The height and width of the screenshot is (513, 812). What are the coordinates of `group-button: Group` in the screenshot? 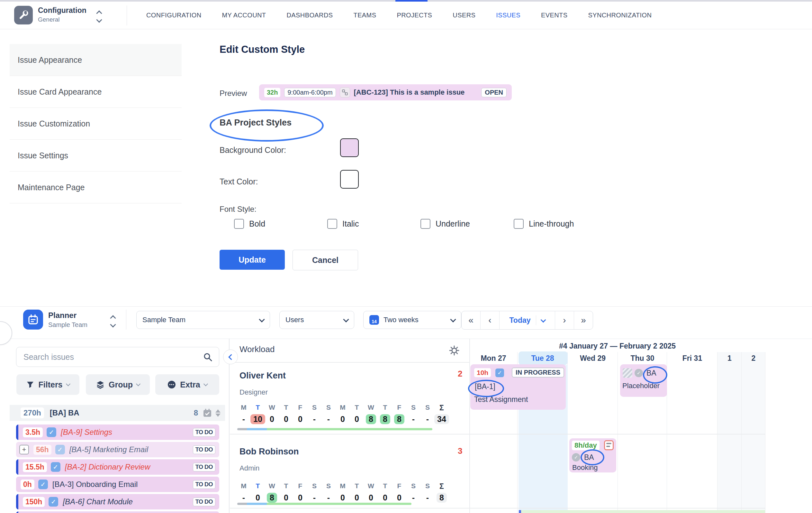 It's located at (118, 385).